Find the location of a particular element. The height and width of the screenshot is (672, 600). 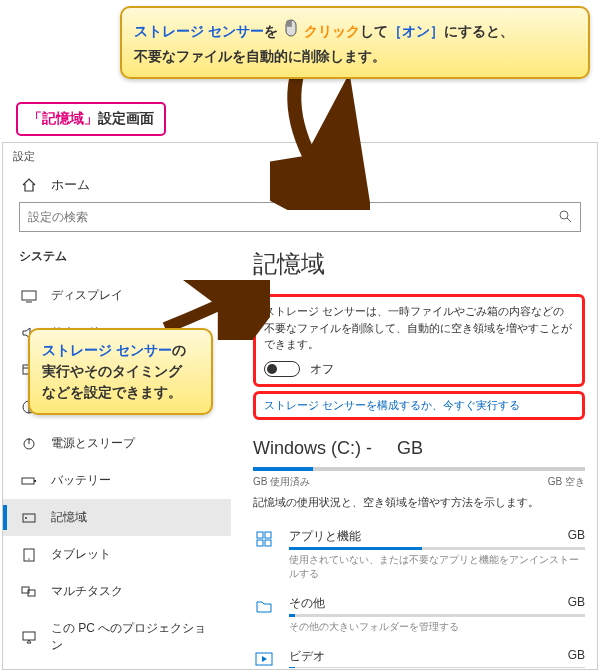

mouse-icon is located at coordinates (291, 32).